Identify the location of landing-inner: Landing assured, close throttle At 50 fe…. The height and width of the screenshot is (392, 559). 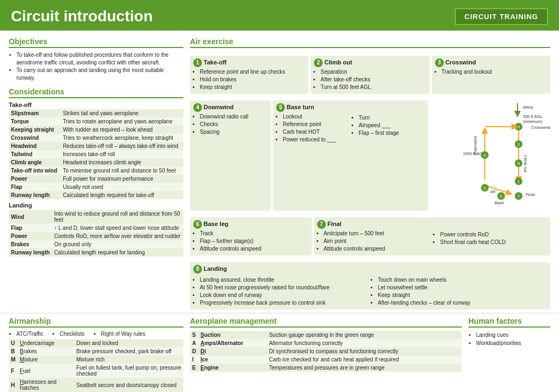
(370, 291).